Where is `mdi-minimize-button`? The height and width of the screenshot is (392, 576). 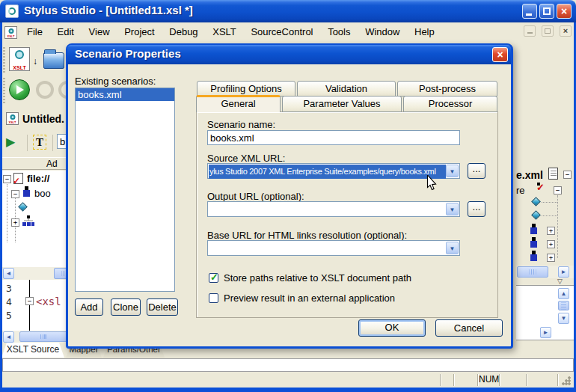 mdi-minimize-button is located at coordinates (530, 31).